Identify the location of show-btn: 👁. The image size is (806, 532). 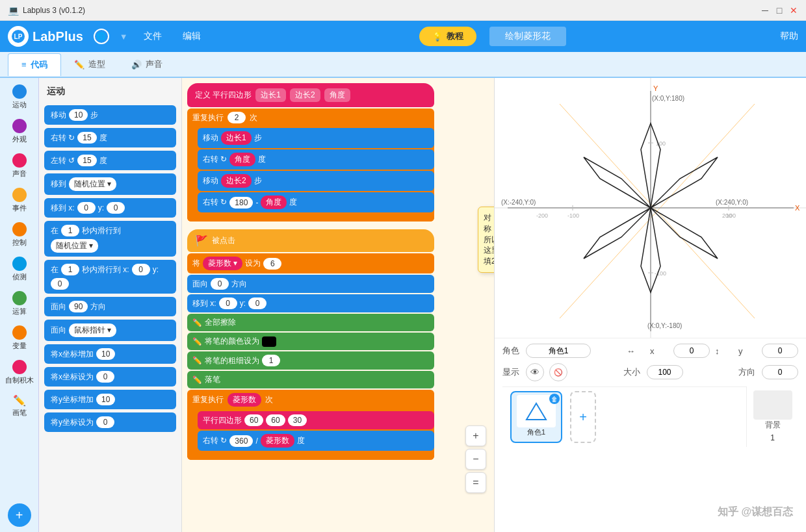
(535, 372).